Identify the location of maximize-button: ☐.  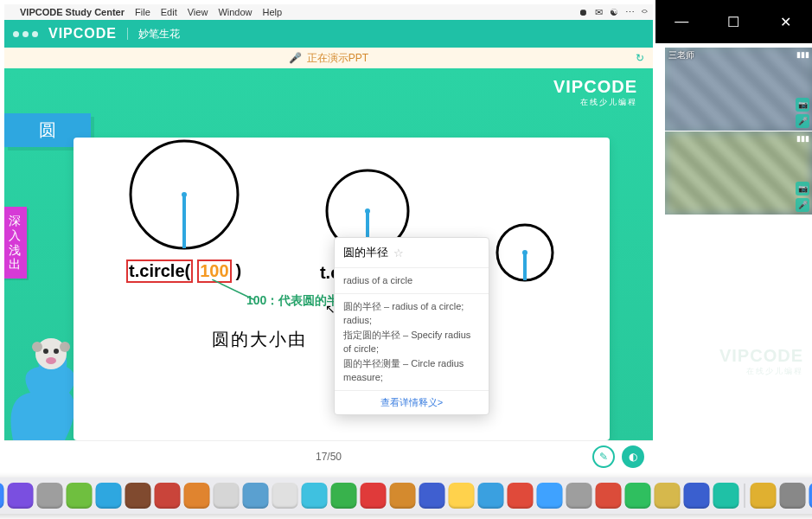
(733, 22).